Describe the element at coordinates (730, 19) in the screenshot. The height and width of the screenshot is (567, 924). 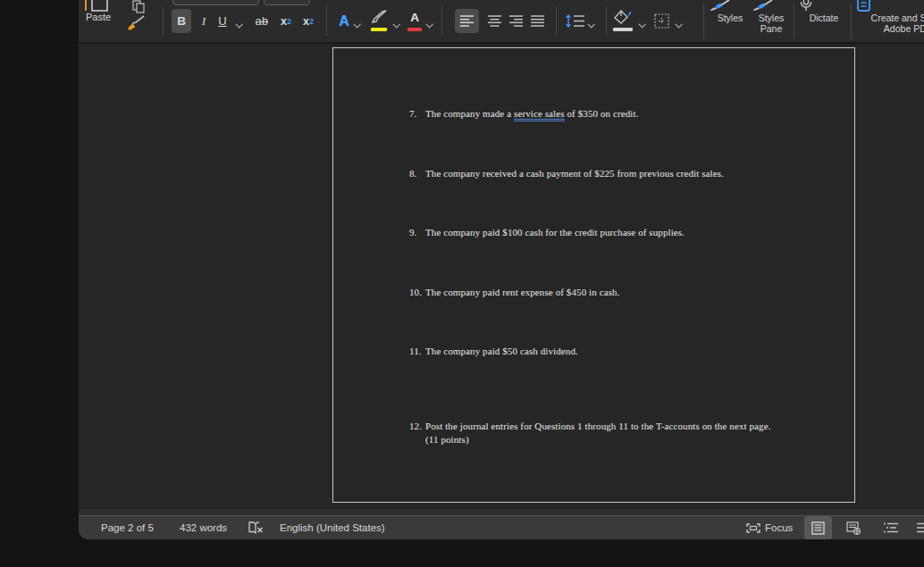
I see `styles-label: Styles` at that location.